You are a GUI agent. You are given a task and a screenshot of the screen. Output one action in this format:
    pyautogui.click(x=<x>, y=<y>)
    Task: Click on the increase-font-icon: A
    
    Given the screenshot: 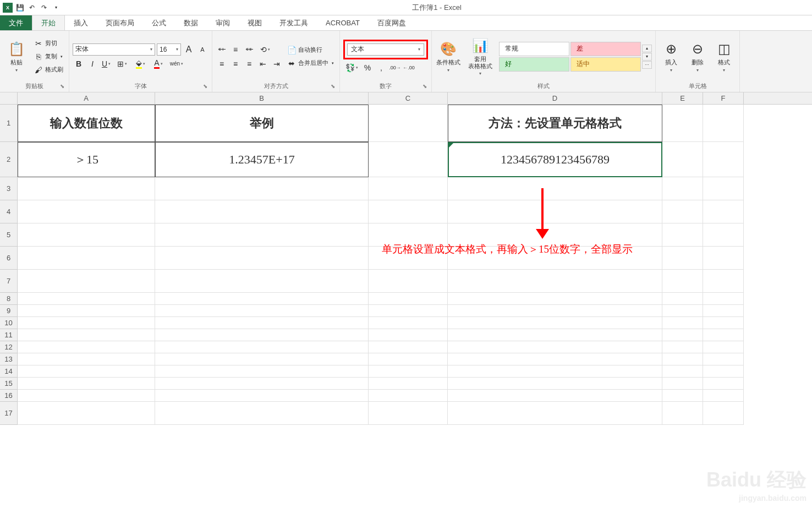 What is the action you would take?
    pyautogui.click(x=189, y=50)
    